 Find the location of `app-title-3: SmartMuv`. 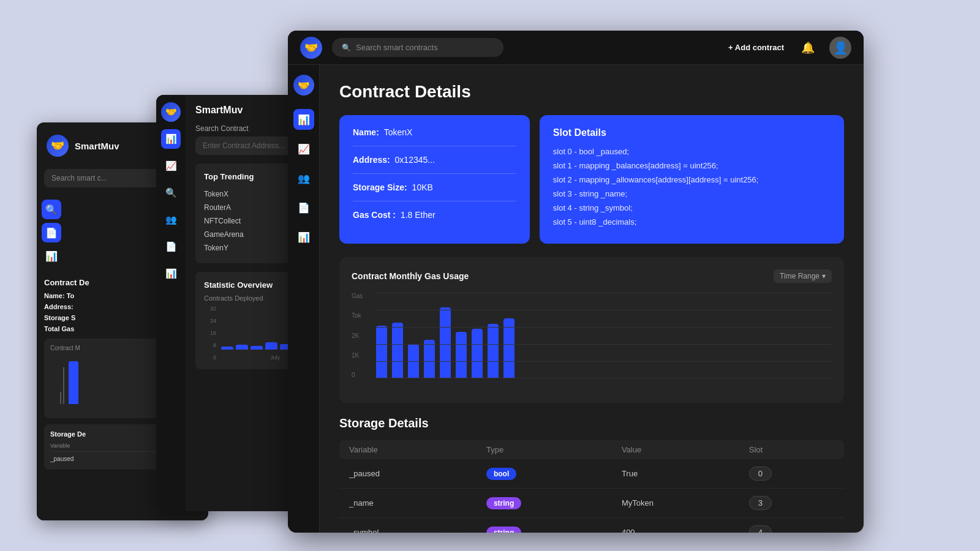

app-title-3: SmartMuv is located at coordinates (97, 146).